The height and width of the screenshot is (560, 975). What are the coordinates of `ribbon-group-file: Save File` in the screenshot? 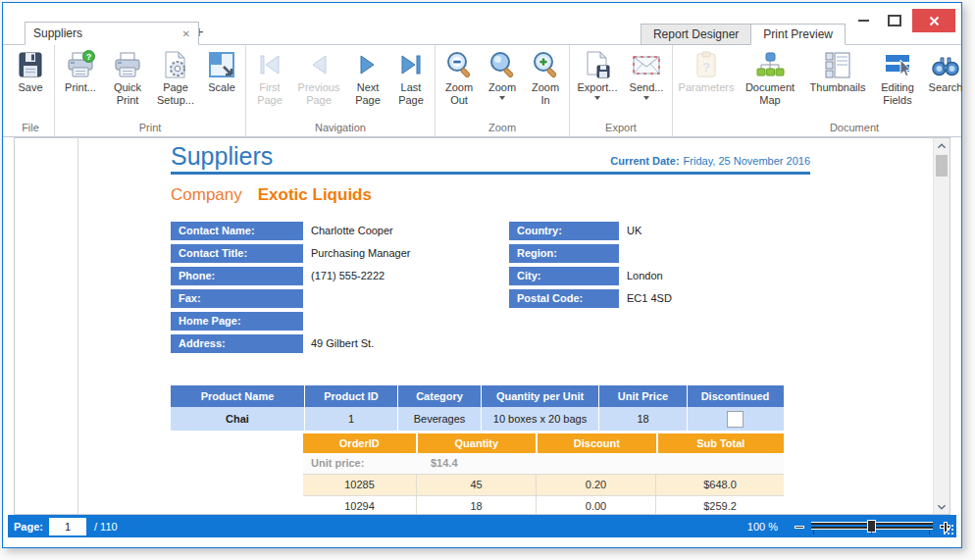 It's located at (31, 90).